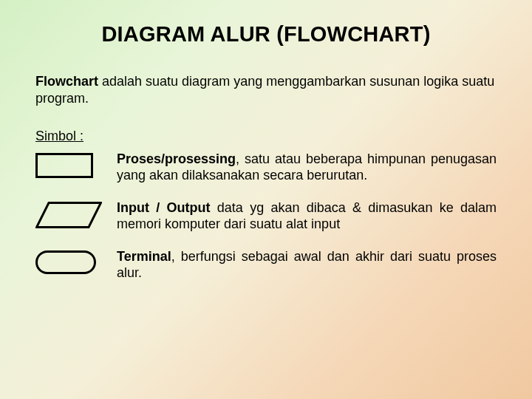 This screenshot has width=532, height=399. I want to click on definition-lead: Flowchart, so click(66, 81).